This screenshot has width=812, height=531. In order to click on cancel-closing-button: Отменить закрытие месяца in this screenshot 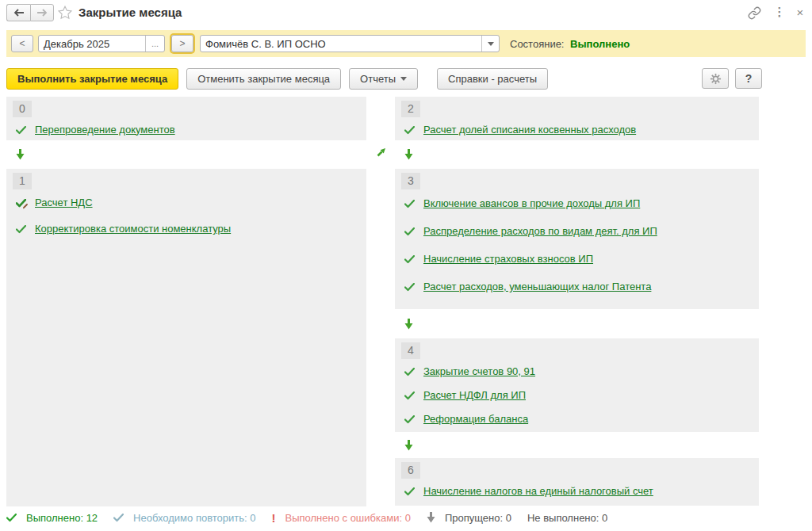, I will do `click(263, 79)`.